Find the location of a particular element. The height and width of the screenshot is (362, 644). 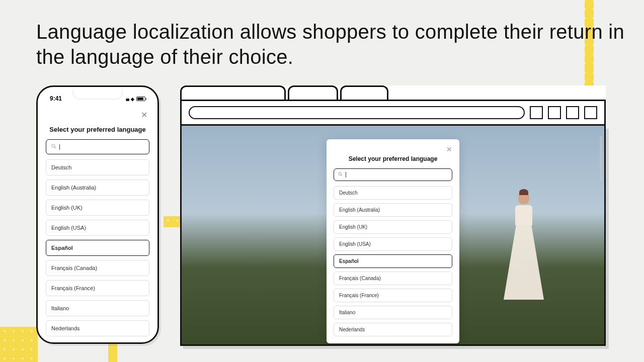

url-bar is located at coordinates (357, 113).